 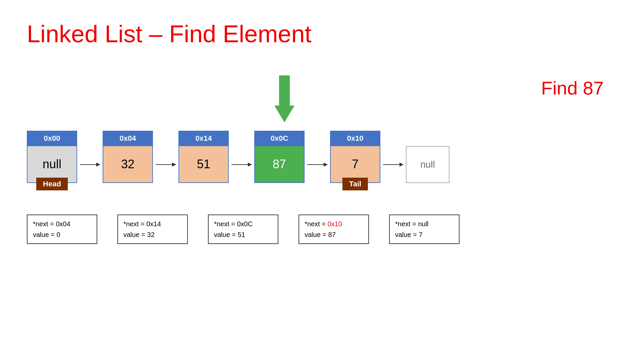 What do you see at coordinates (243, 229) in the screenshot?
I see `info-boxes: *next = 0x04 value = 0 *next = 0x14 valu…` at bounding box center [243, 229].